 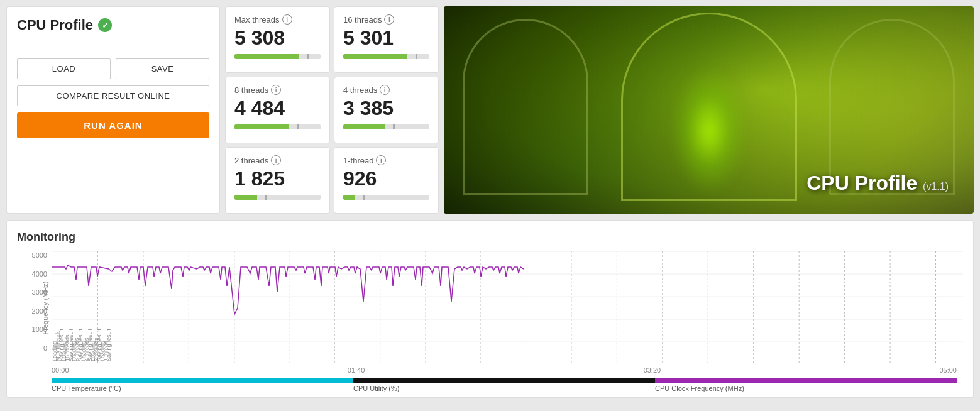 What do you see at coordinates (389, 19) in the screenshot?
I see `info-icon-16-threads: i` at bounding box center [389, 19].